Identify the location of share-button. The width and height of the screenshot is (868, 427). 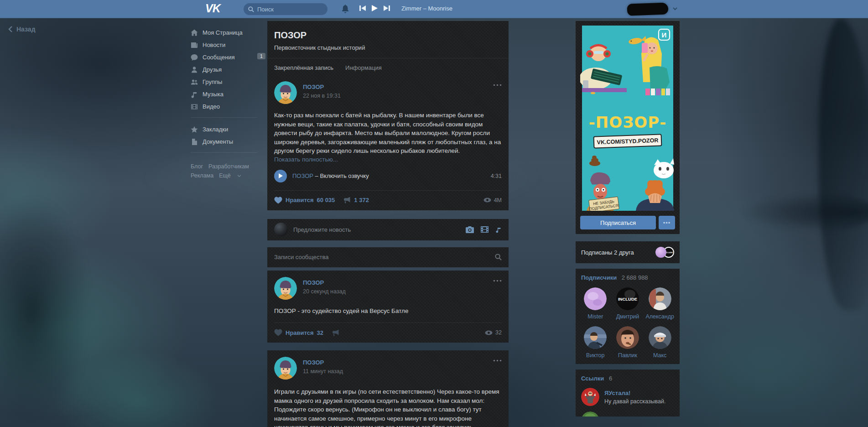
(336, 333).